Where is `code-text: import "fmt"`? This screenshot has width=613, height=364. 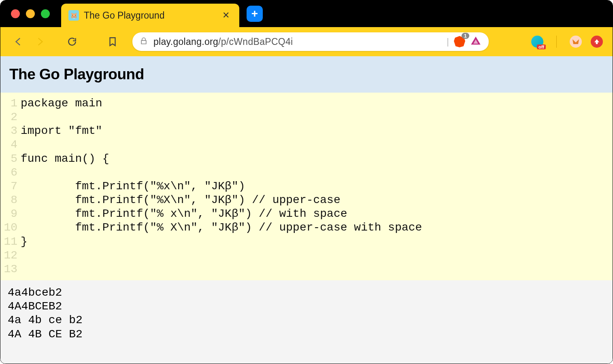 code-text: import "fmt" is located at coordinates (62, 131).